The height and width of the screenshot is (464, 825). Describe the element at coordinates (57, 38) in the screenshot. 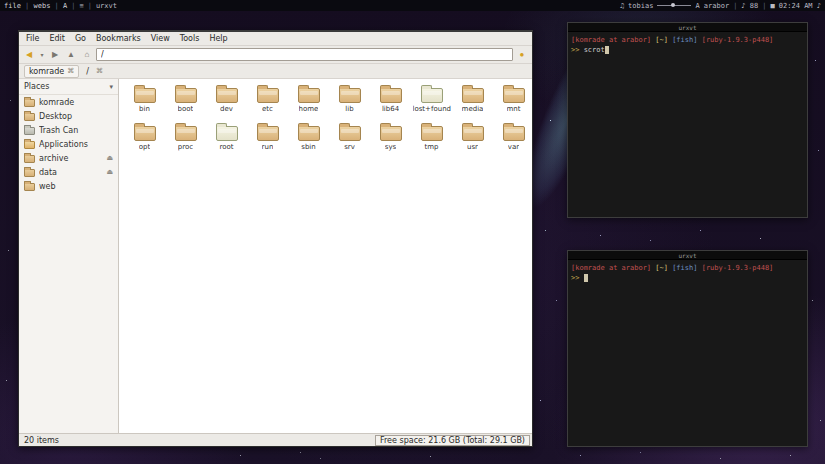

I see `menu-edit: Edit` at that location.